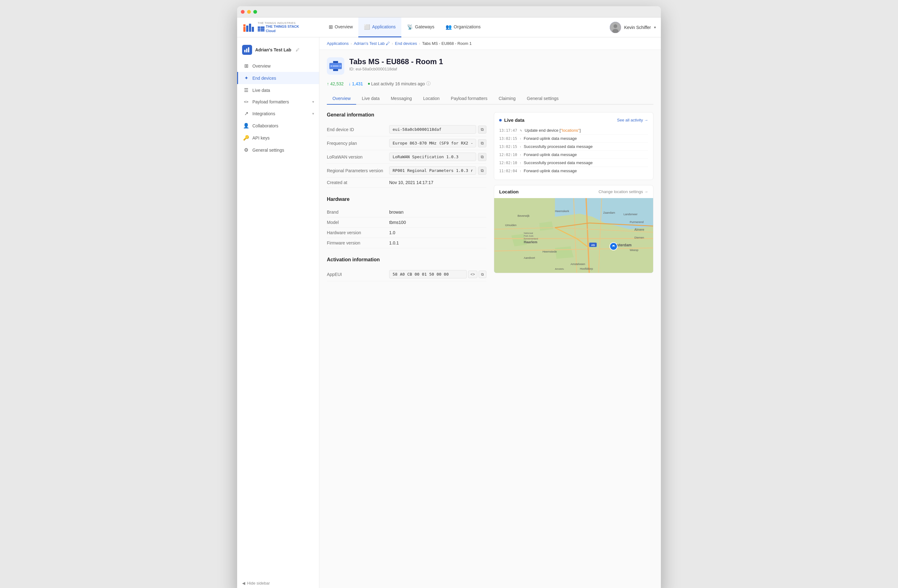 The image size is (898, 588). Describe the element at coordinates (432, 170) in the screenshot. I see `regional-params-input` at that location.